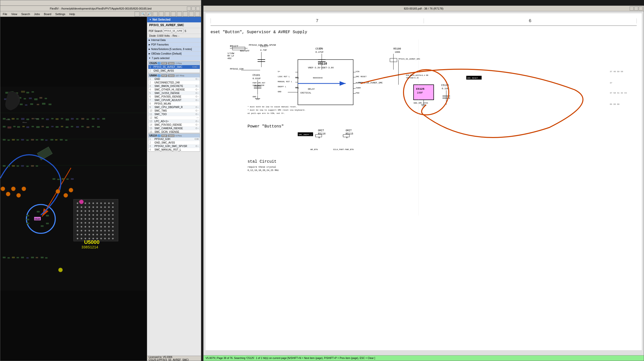 The height and width of the screenshot is (361, 644). Describe the element at coordinates (343, 149) in the screenshot. I see `svg-text: SILK_PART-PWR_BTN` at that location.